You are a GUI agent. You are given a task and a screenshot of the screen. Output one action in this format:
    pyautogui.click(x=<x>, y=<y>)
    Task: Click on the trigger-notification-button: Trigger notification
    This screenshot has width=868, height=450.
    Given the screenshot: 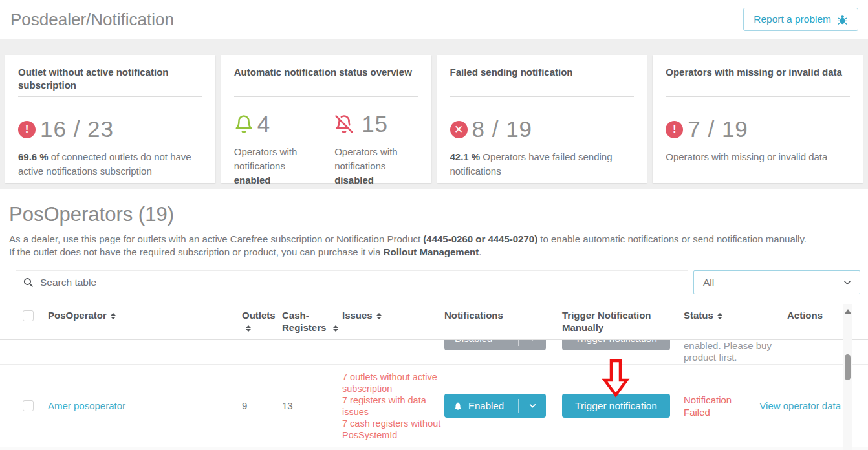 What is the action you would take?
    pyautogui.click(x=616, y=406)
    